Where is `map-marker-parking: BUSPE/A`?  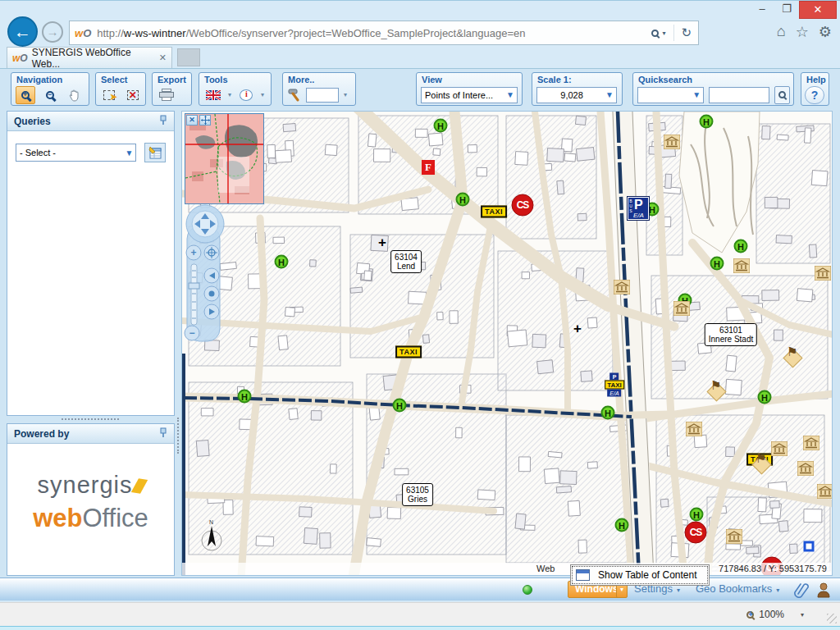 map-marker-parking: BUSPE/A is located at coordinates (638, 208).